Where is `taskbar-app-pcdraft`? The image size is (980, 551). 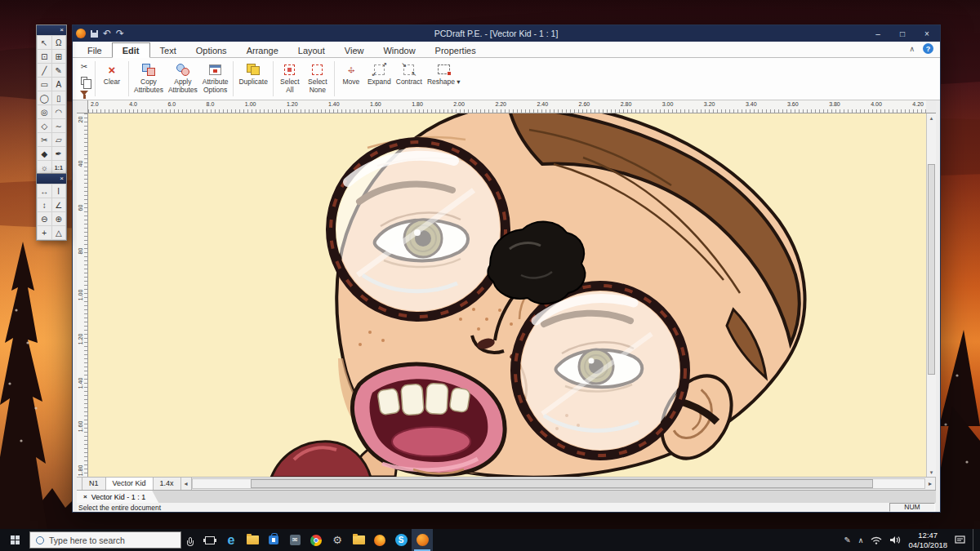
taskbar-app-pcdraft is located at coordinates (422, 540).